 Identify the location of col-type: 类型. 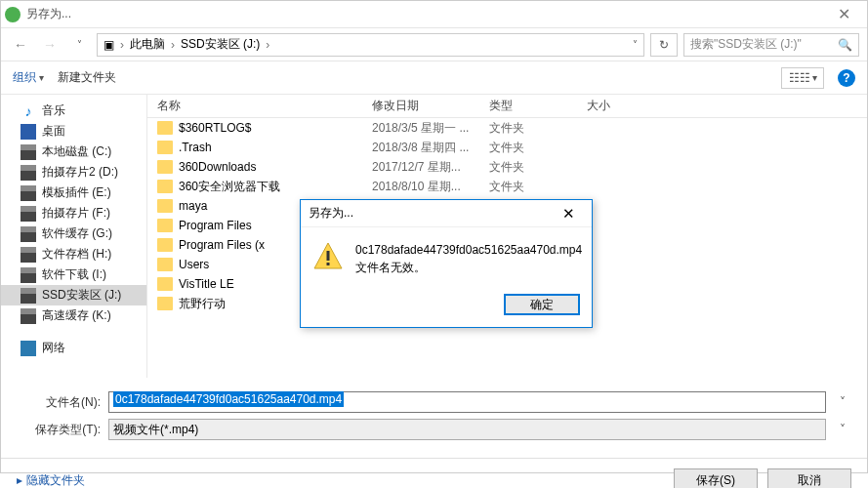
(538, 105).